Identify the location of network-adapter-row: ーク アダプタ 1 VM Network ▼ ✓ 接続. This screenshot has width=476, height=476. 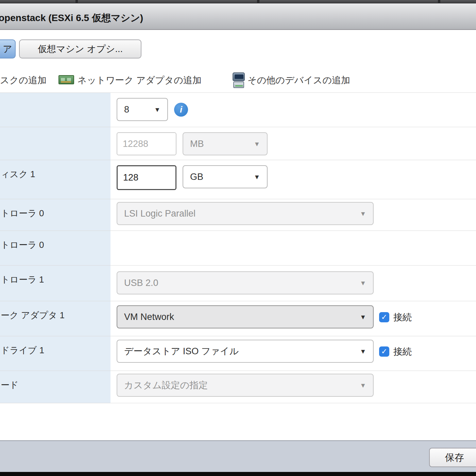
(238, 318).